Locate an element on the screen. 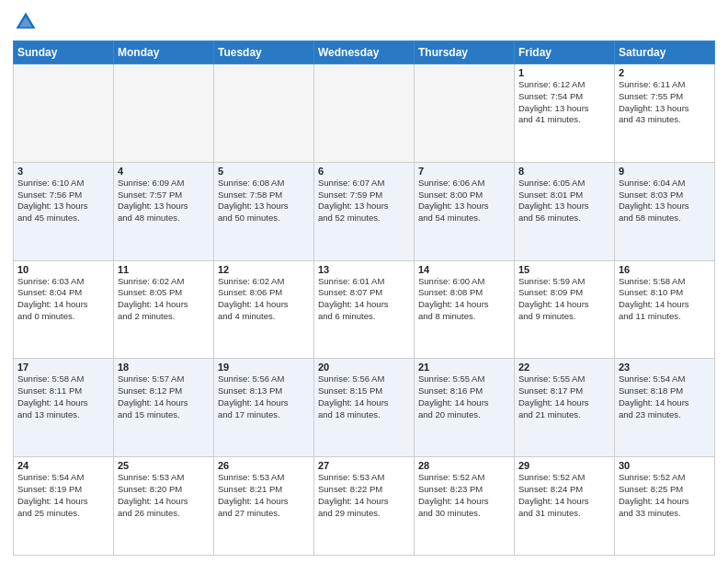  calendar-cell: 29Sunrise: 5:52 AM Sunset: 8:24 PM Dayli… is located at coordinates (564, 506).